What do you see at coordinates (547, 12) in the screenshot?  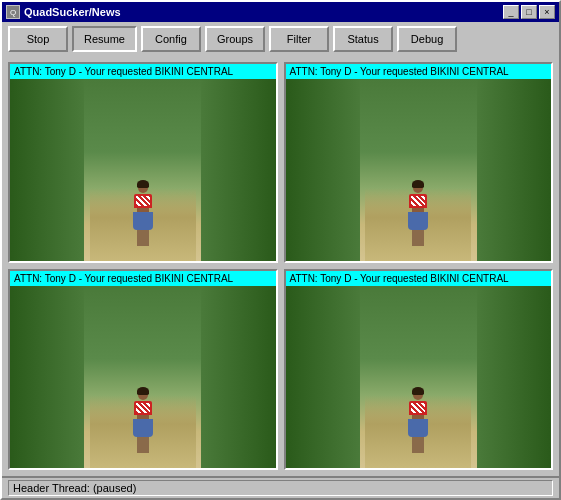 I see `close-button: ×` at bounding box center [547, 12].